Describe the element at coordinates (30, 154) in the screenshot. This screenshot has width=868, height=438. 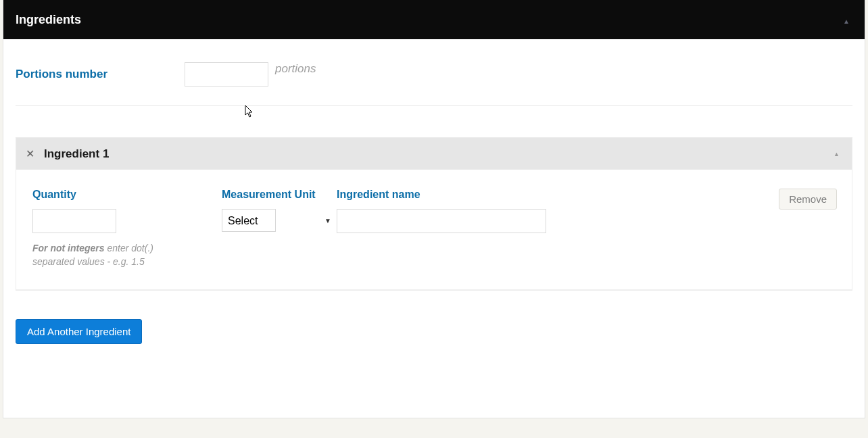
I see `close-icon: ✕` at that location.